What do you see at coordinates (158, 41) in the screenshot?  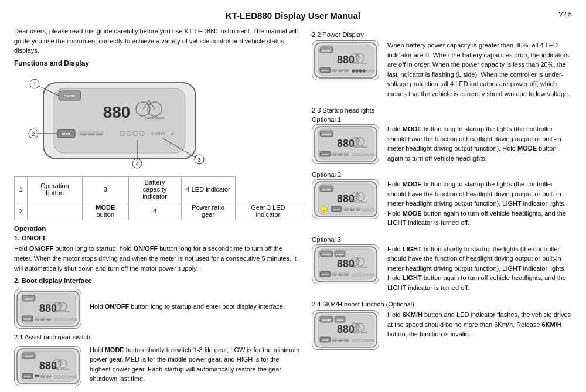 I see `intro-text: Dear users, please read this guide caref…` at bounding box center [158, 41].